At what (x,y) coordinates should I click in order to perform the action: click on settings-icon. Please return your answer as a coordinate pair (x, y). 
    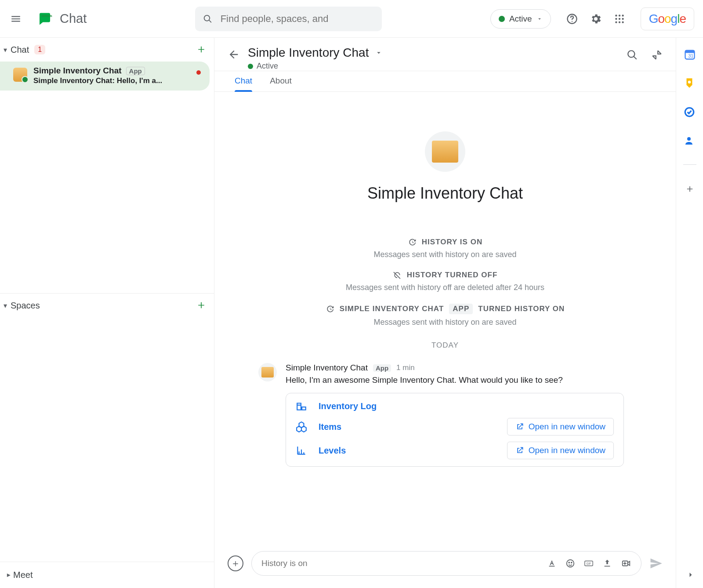
    Looking at the image, I should click on (596, 19).